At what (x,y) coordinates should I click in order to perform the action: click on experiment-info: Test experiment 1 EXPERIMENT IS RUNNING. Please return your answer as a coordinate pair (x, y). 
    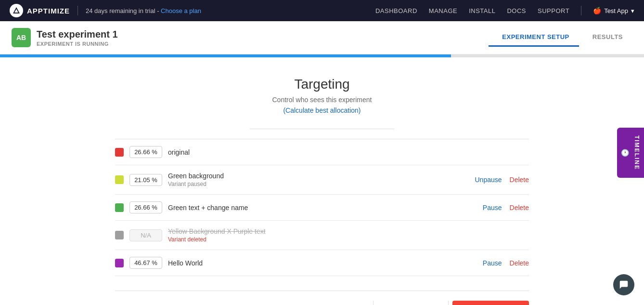
    Looking at the image, I should click on (77, 38).